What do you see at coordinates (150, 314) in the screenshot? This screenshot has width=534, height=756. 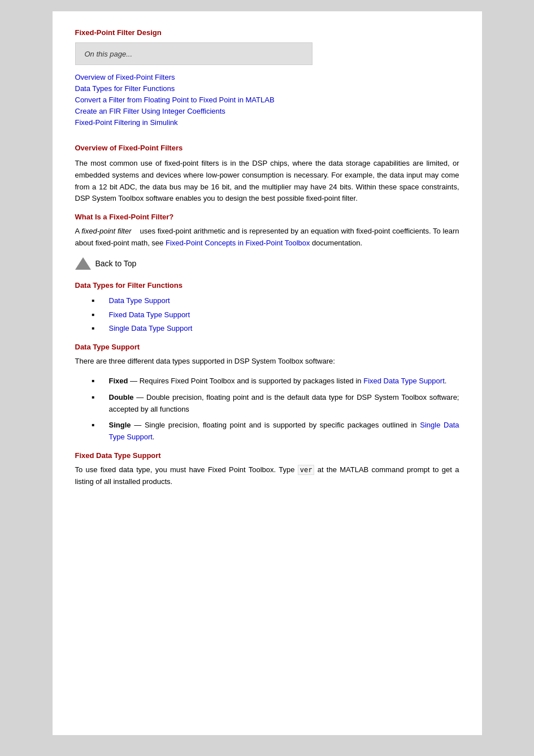 I see `fixed-data-type-link: Fixed Data Type Support` at bounding box center [150, 314].